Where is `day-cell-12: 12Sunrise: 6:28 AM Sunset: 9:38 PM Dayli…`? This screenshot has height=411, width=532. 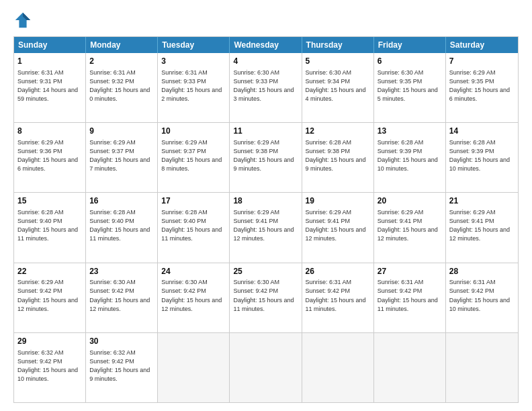 day-cell-12: 12Sunrise: 6:28 AM Sunset: 9:38 PM Dayli… is located at coordinates (339, 157).